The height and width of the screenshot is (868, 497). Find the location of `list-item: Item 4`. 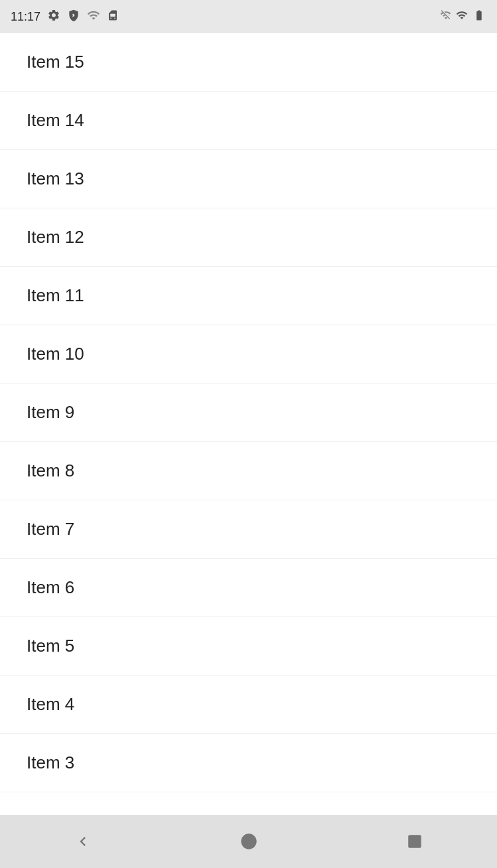

list-item: Item 4 is located at coordinates (248, 705).